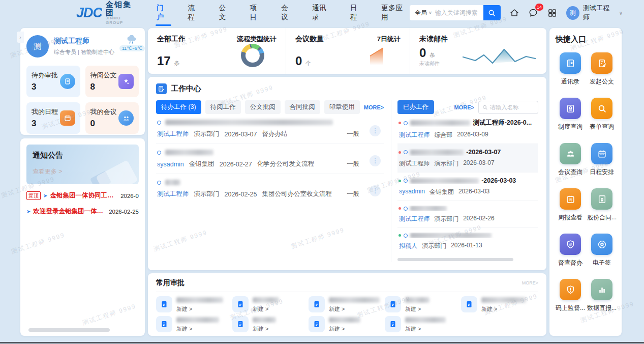 The height and width of the screenshot is (344, 644). What do you see at coordinates (468, 187) in the screenshot?
I see `done-item: -2026-03-03 sysadmin金钼集团2026-03-03` at bounding box center [468, 187].